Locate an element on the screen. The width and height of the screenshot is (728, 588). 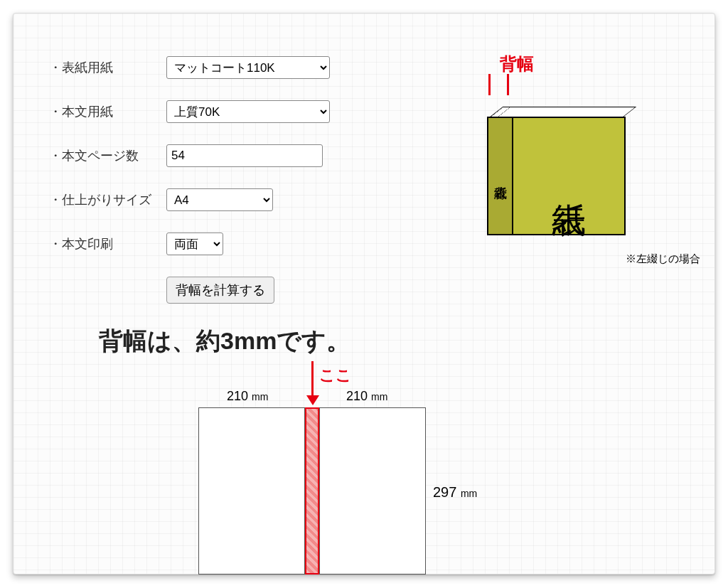
select-cover-paper: マットコート110K is located at coordinates (248, 68).